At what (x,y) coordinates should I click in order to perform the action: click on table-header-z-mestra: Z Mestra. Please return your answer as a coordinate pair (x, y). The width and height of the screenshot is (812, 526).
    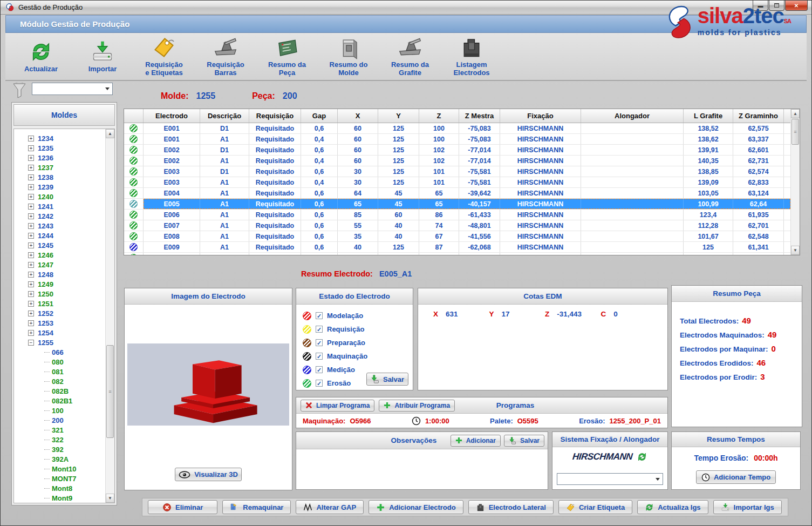
    Looking at the image, I should click on (480, 116).